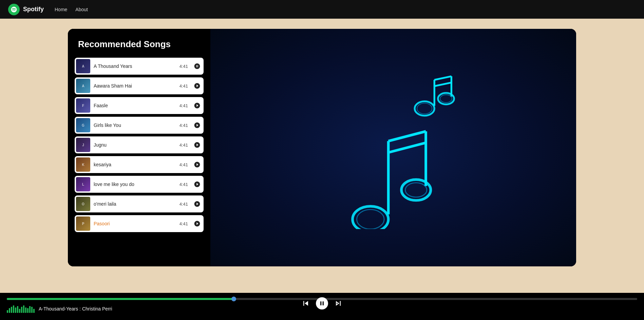 The height and width of the screenshot is (320, 644). What do you see at coordinates (139, 125) in the screenshot?
I see `song-item: GGirls like You4:41` at bounding box center [139, 125].